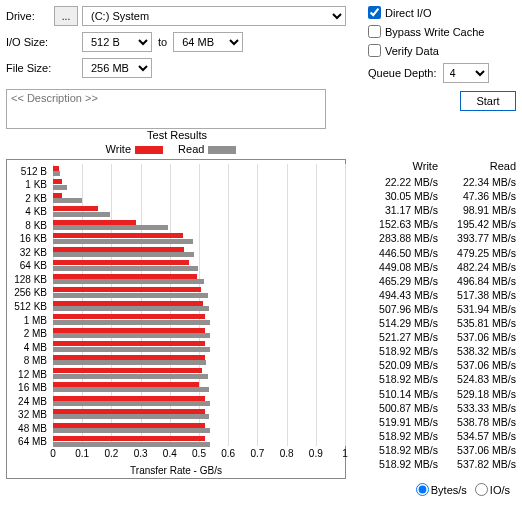 The width and height of the screenshot is (522, 528). What do you see at coordinates (27, 400) in the screenshot?
I see `y-tick-label: 24 MB` at bounding box center [27, 400].